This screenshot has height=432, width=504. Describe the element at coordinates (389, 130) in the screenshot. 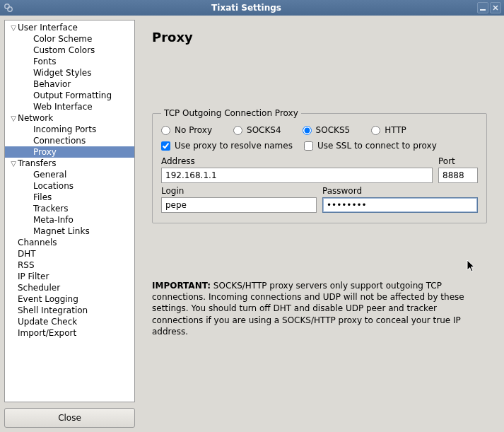

I see `radio-http: HTTP` at that location.